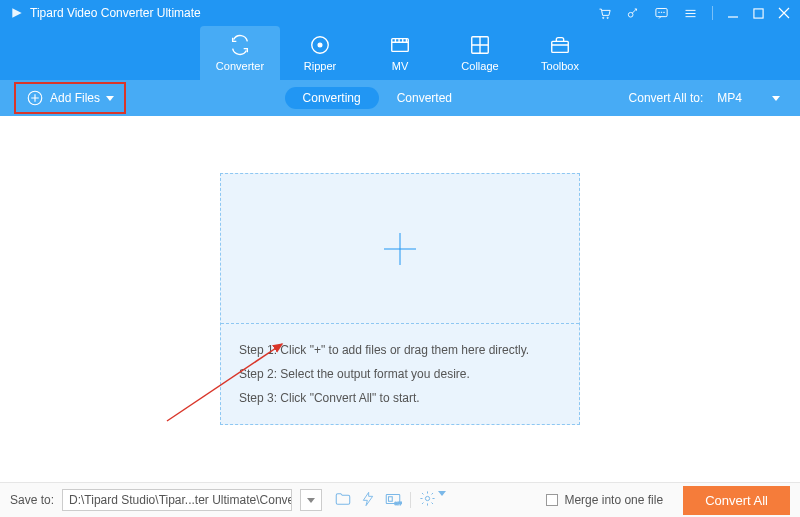 This screenshot has height=517, width=800. Describe the element at coordinates (400, 398) in the screenshot. I see `step-text: Step 3: Click "Convert All" to start.` at that location.